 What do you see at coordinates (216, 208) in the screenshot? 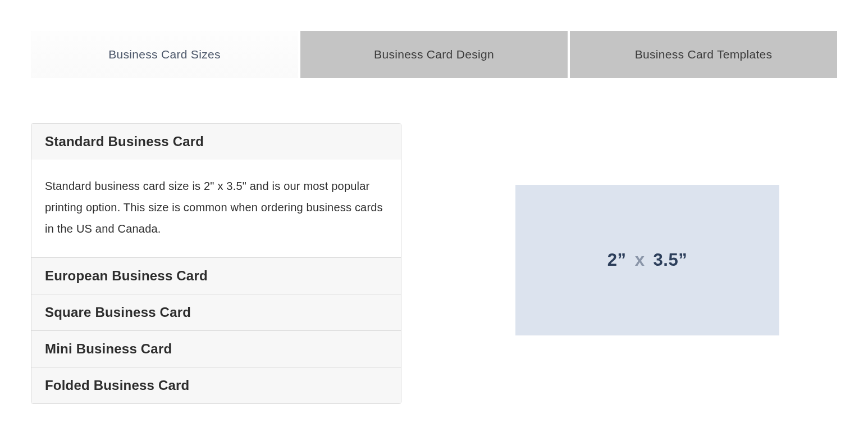
I see `accordion-body-standard: Standard business card size is 2" x 3.5"…` at bounding box center [216, 208].